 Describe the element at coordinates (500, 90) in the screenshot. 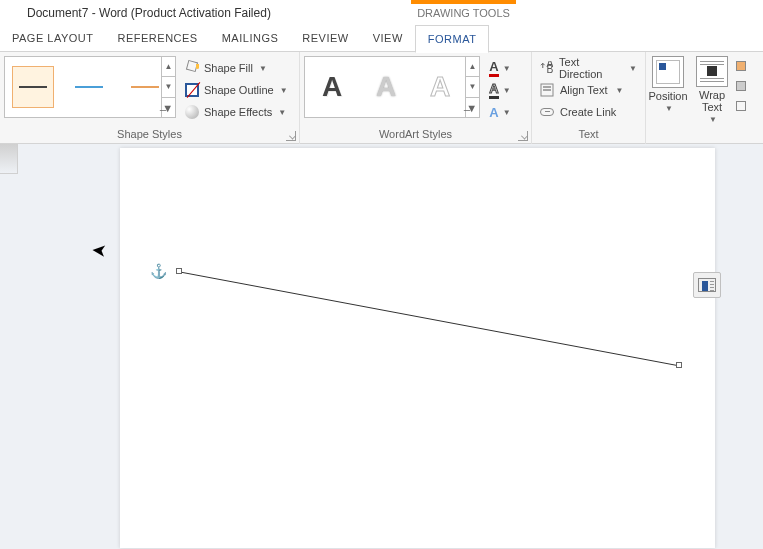

I see `text-outline-button: A▼` at that location.